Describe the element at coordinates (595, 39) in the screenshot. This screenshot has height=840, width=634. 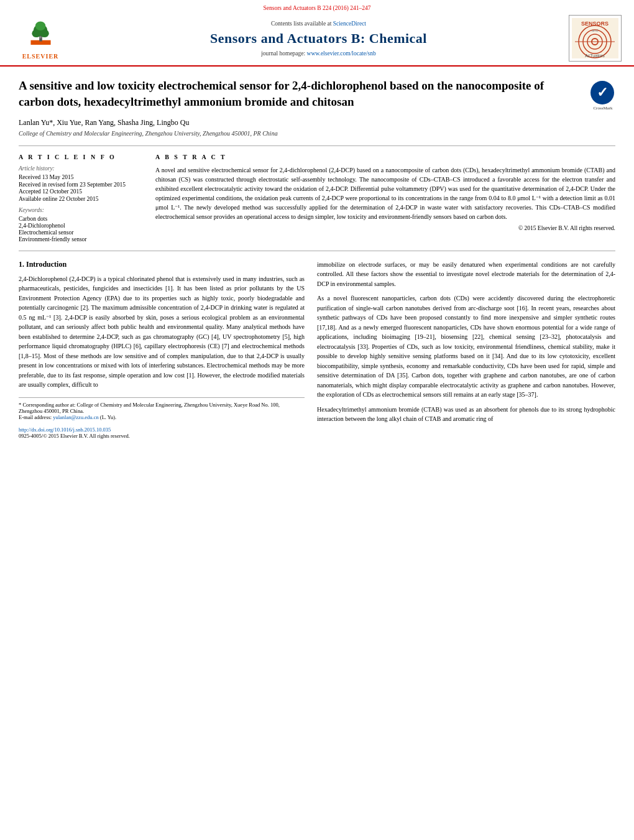
I see `sensors-logo-icon: SENSORS and AcTuators` at that location.